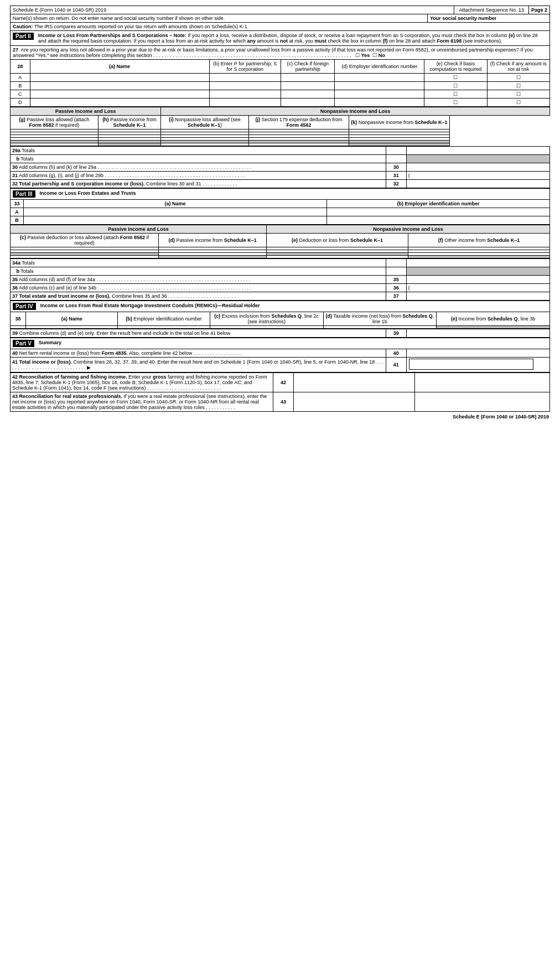 The width and height of the screenshot is (560, 973). Describe the element at coordinates (280, 184) in the screenshot. I see `line32-row: 32 Total partnership and S corporation i…` at that location.